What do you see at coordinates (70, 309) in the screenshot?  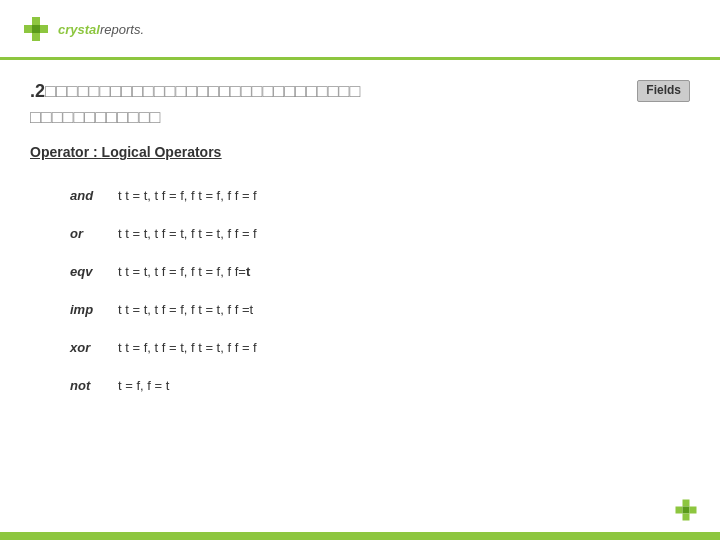 I see `operator-name-imp: imp` at bounding box center [70, 309].